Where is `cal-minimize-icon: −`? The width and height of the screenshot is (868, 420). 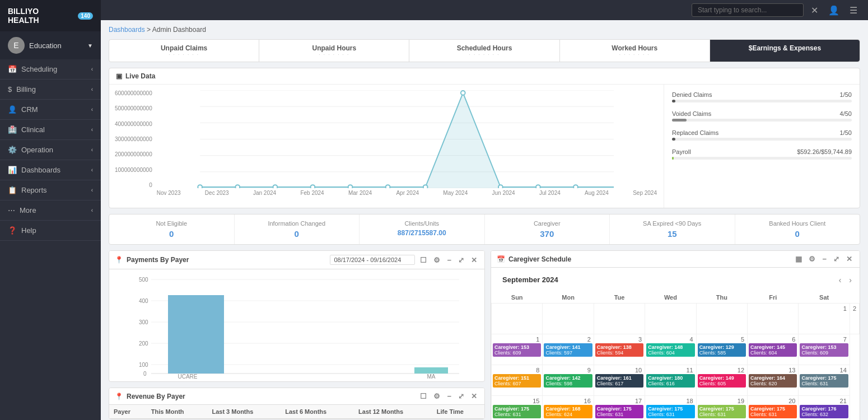 cal-minimize-icon: − is located at coordinates (824, 259).